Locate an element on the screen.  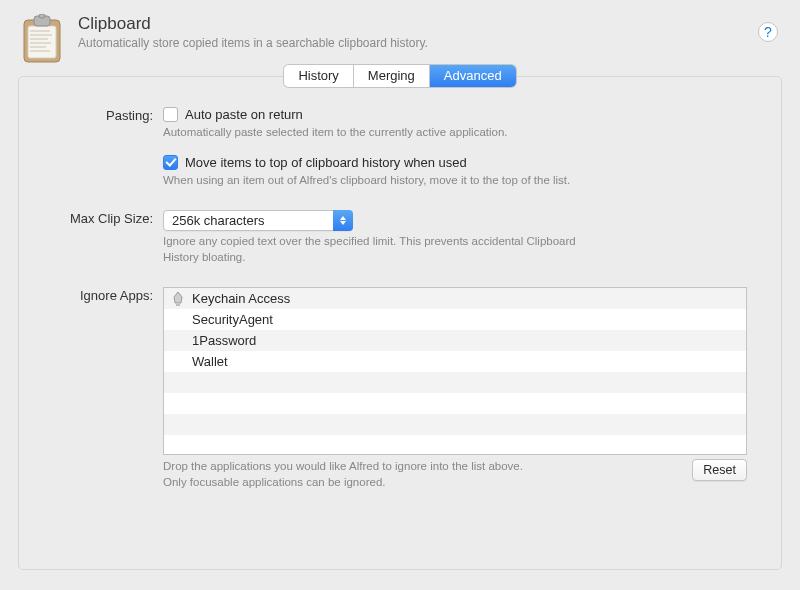
page-title: Clipboard is located at coordinates (253, 24).